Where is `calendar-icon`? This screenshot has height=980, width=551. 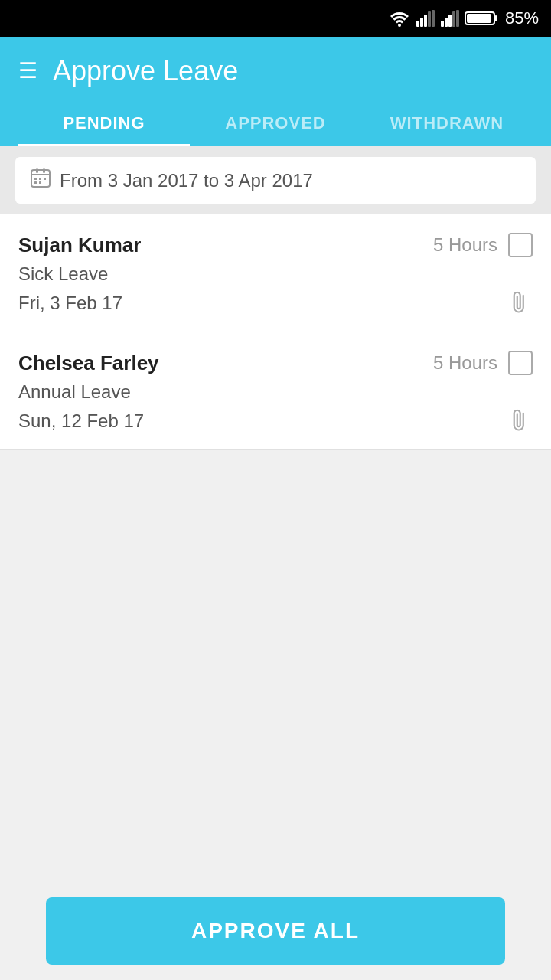 calendar-icon is located at coordinates (41, 181).